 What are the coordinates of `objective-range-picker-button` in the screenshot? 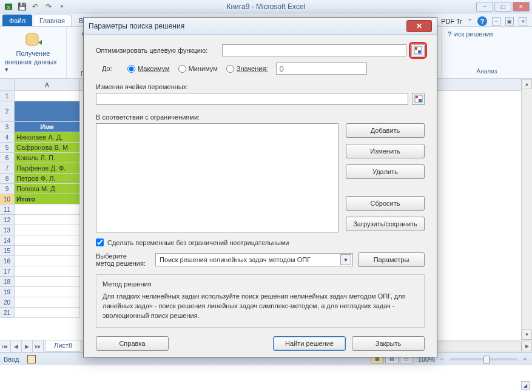 It's located at (418, 50).